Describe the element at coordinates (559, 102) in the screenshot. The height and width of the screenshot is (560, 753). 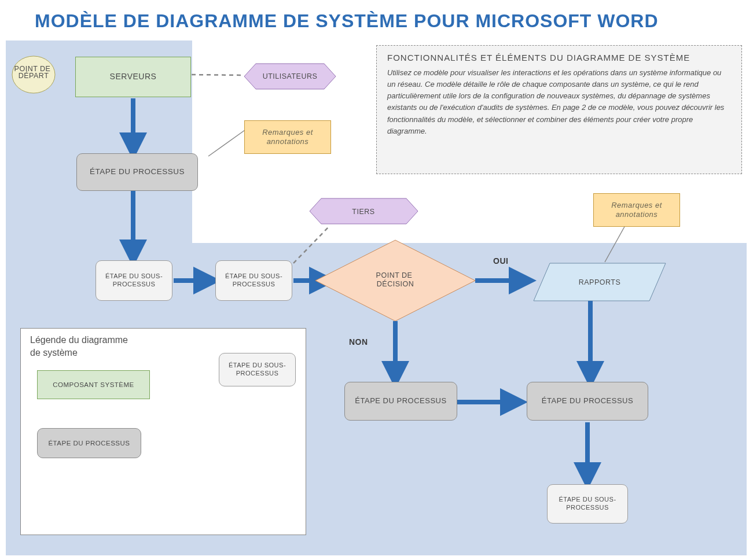
I see `info-body: Utilisez ce modèle pour visualiser les i…` at that location.